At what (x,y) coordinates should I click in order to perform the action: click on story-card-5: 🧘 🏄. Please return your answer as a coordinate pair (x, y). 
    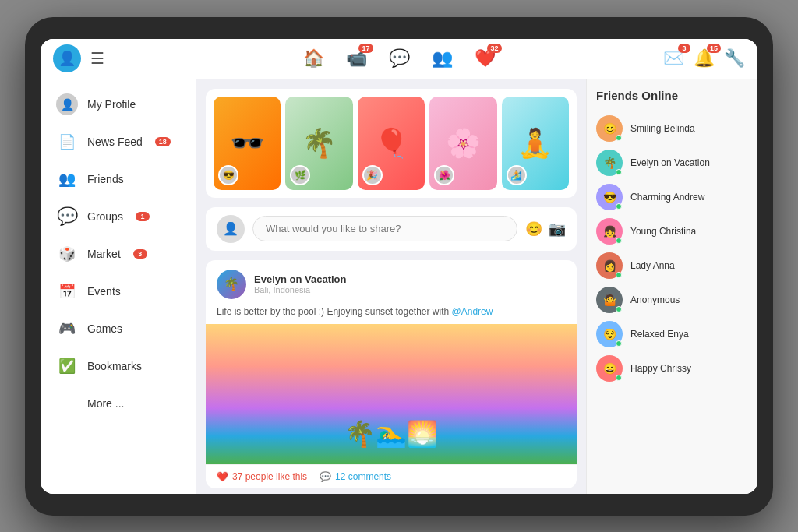
    Looking at the image, I should click on (535, 143).